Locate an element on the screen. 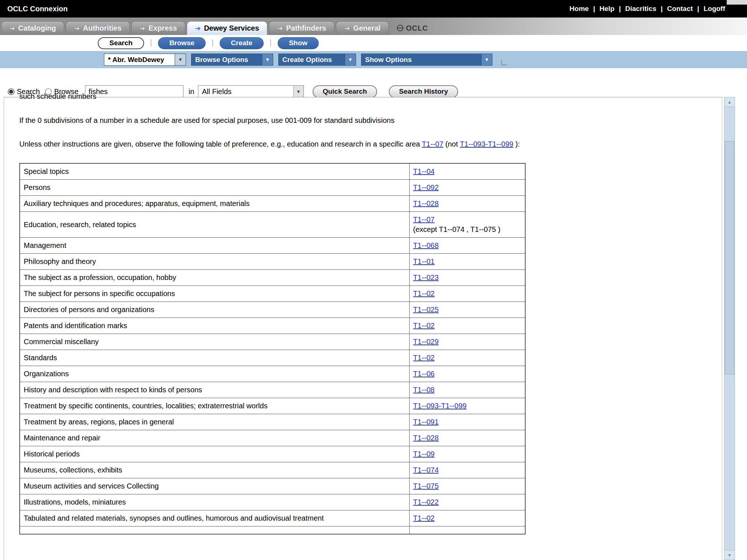  topic-cell: Commercial miscellany is located at coordinates (214, 342).